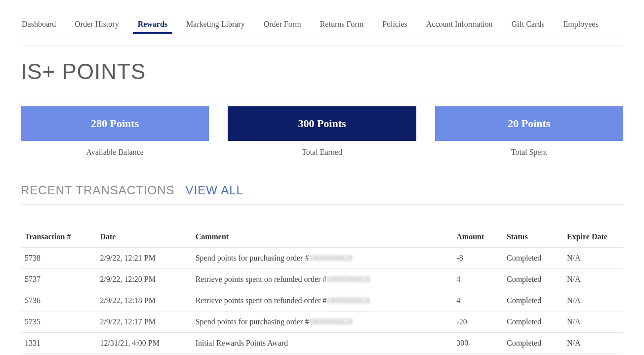  Describe the element at coordinates (533, 237) in the screenshot. I see `th-status: Status` at that location.